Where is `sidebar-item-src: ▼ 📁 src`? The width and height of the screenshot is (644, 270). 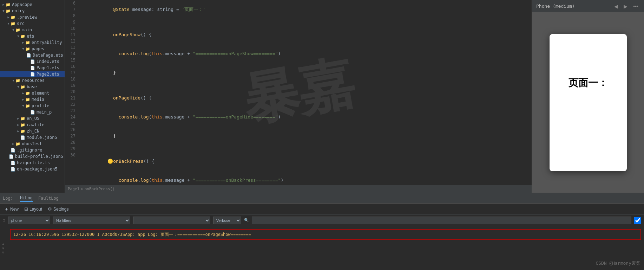 sidebar-item-src: ▼ 📁 src is located at coordinates (32, 24).